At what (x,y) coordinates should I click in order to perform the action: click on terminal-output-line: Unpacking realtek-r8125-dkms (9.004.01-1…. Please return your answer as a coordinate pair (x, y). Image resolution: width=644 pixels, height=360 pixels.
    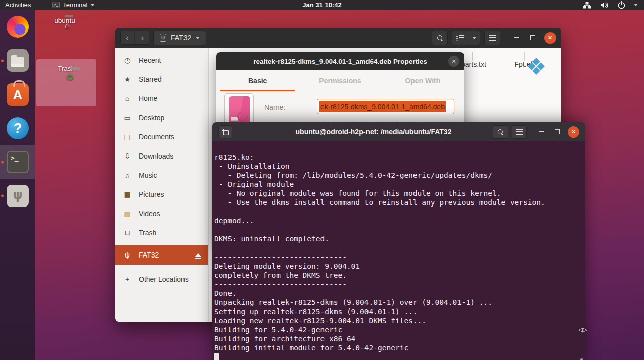
    Looking at the image, I should click on (400, 302).